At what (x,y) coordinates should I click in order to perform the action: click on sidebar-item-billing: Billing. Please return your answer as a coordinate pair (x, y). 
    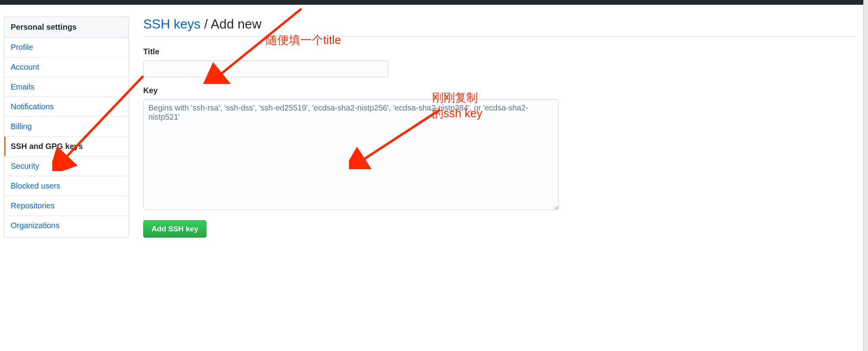
    Looking at the image, I should click on (66, 127).